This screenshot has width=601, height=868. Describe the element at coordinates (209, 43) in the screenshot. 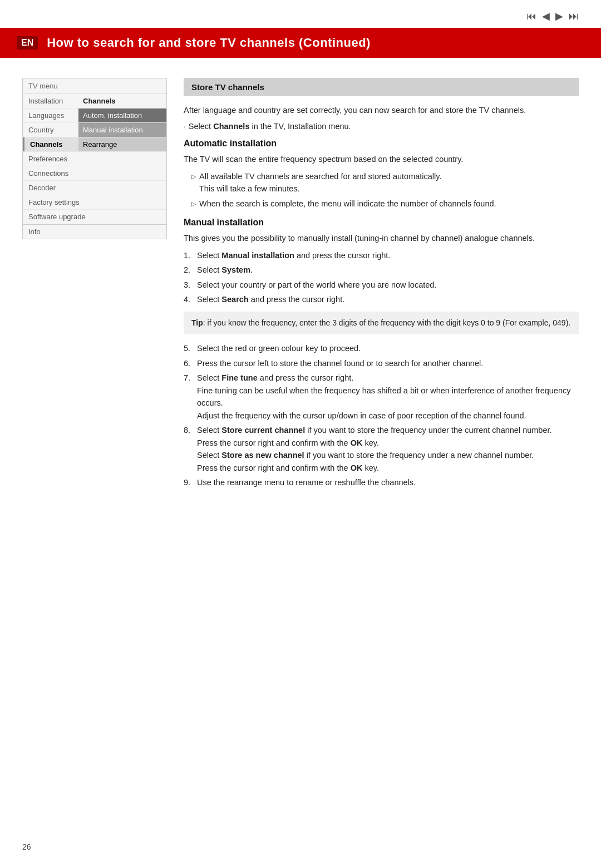

I see `page-title: How to search for and store TV channels …` at that location.